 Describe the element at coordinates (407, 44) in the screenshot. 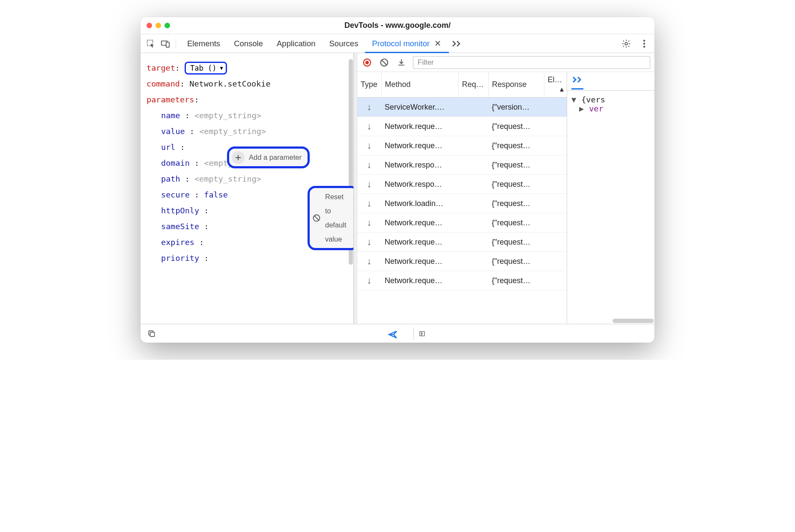

I see `tab-protocol-monitor: Protocol monitor` at that location.